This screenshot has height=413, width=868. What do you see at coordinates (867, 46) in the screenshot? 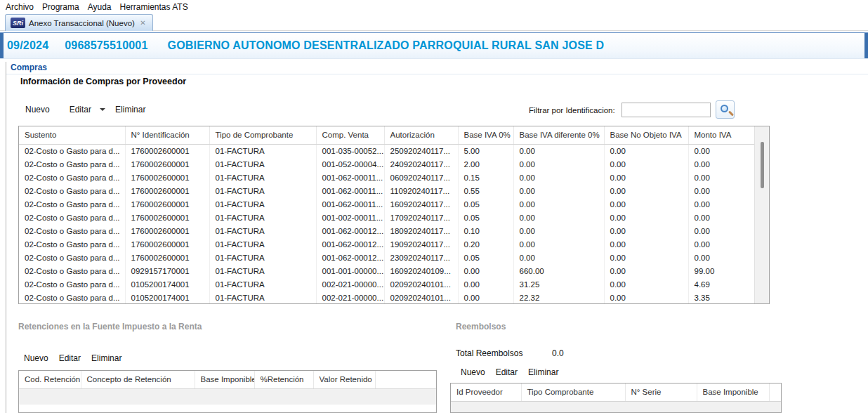
I see `right-edge-stripe` at bounding box center [867, 46].